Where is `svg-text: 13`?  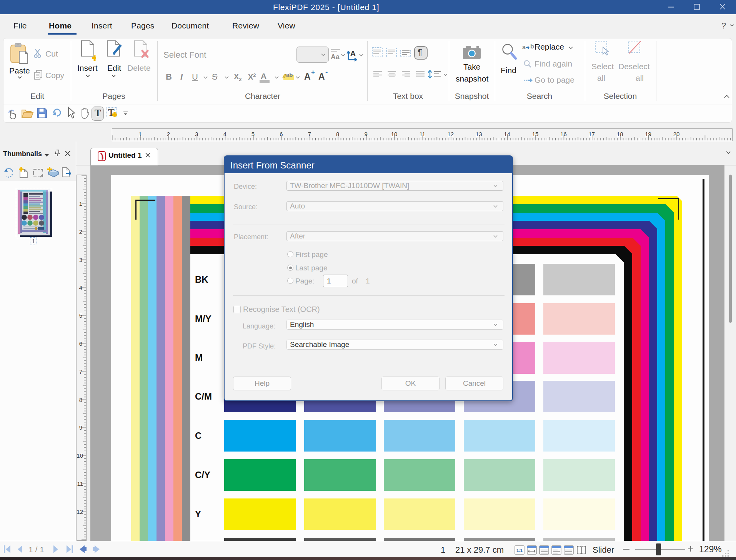 svg-text: 13 is located at coordinates (479, 134).